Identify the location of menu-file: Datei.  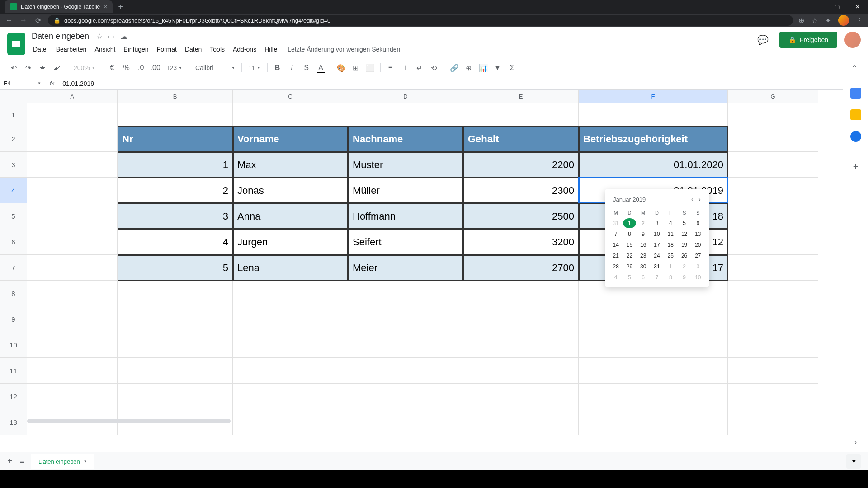
(41, 49).